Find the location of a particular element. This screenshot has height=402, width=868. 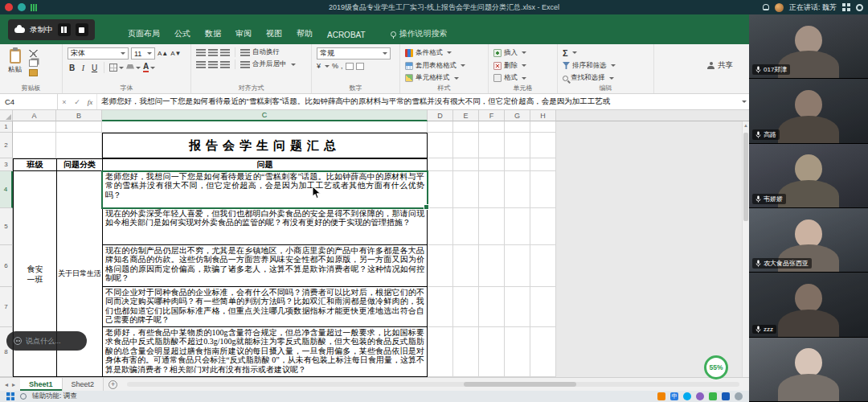

row-header-5: 5 is located at coordinates (6, 227).